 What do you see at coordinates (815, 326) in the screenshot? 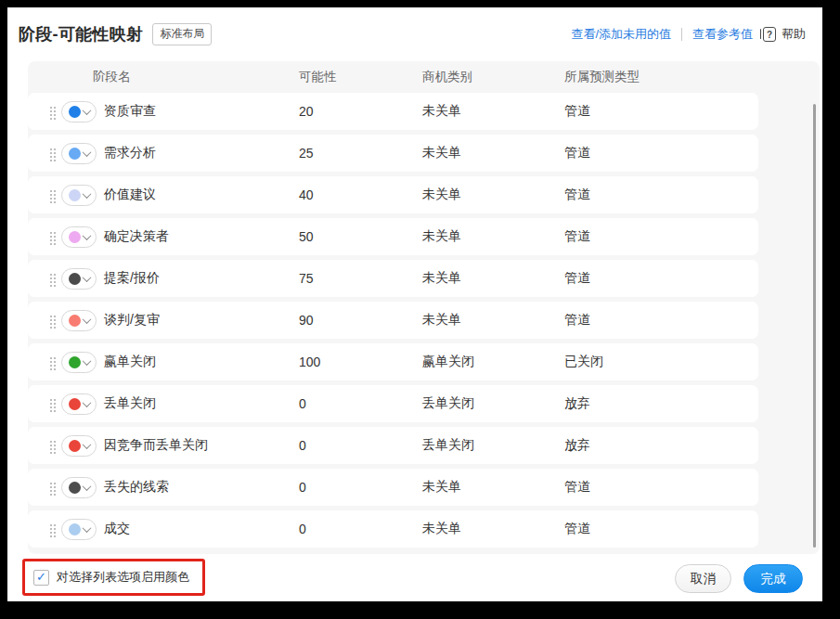
I see `vertical-scrollbar` at bounding box center [815, 326].